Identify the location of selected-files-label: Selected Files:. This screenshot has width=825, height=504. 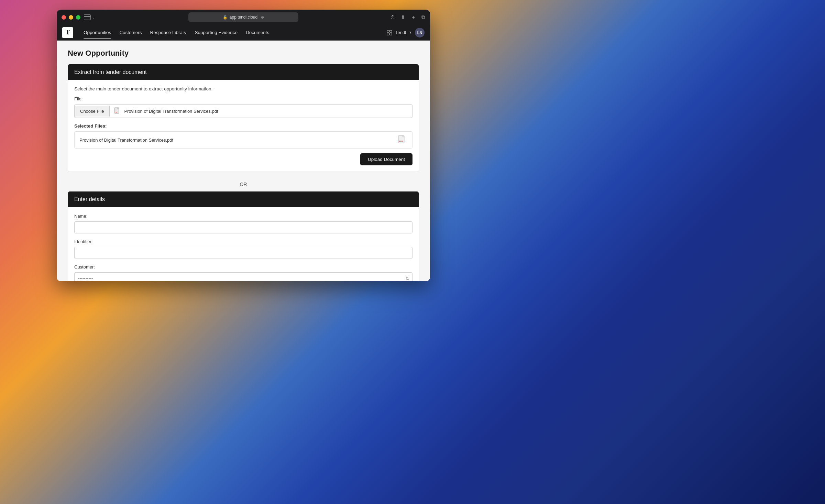
(243, 126).